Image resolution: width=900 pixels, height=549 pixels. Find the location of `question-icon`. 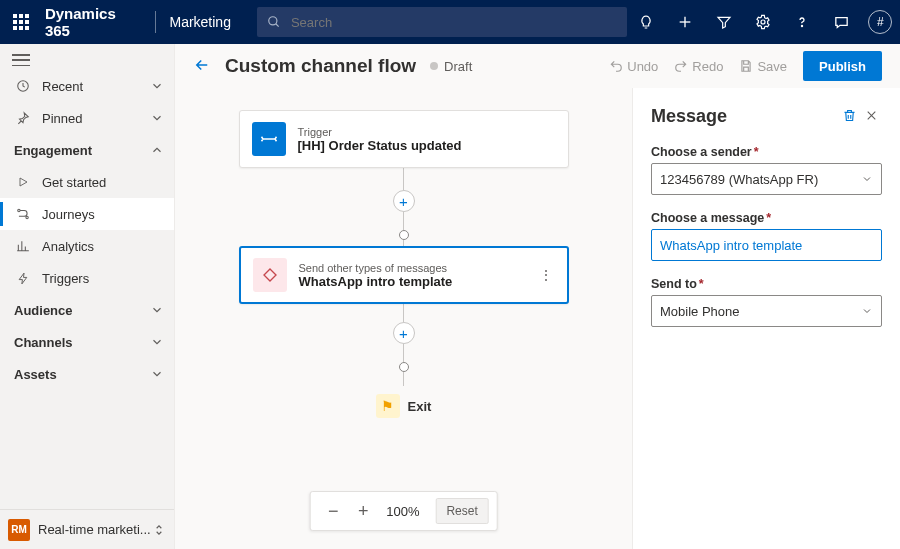

question-icon is located at coordinates (802, 22).